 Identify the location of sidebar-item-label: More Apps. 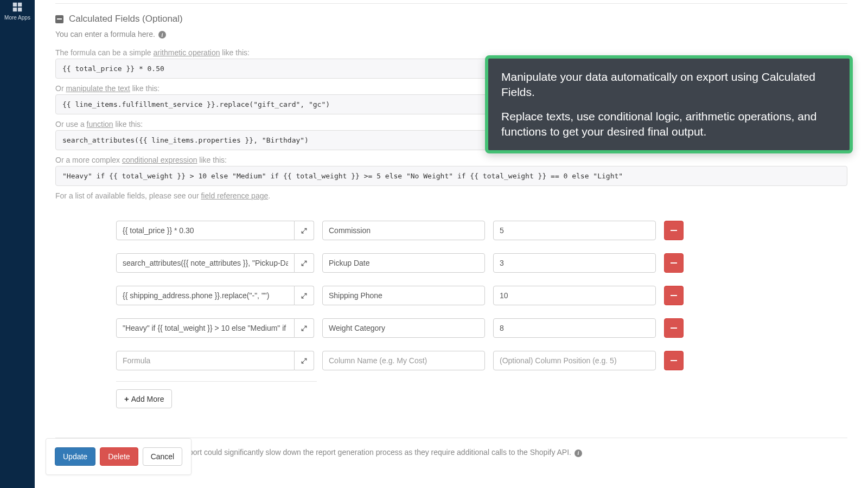
(17, 17).